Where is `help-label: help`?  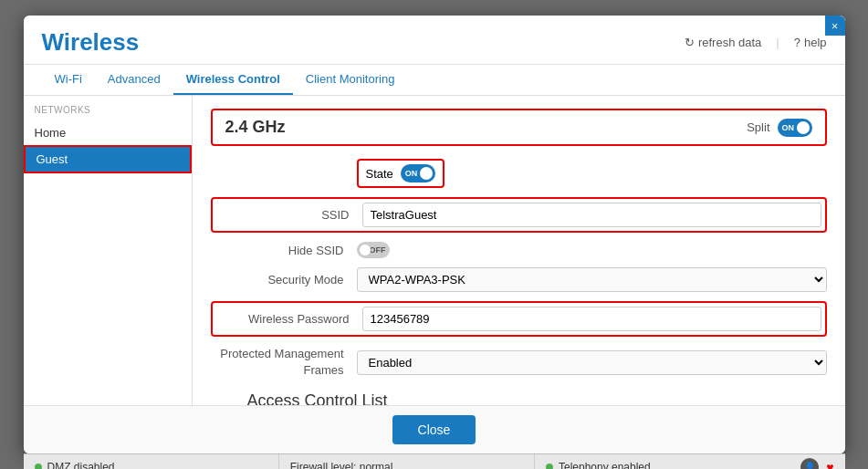 help-label: help is located at coordinates (816, 42).